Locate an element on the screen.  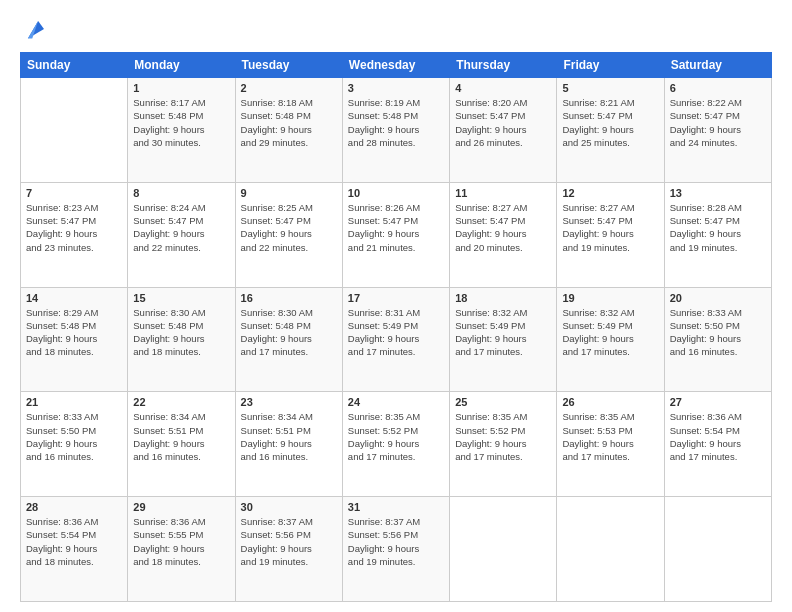
weekday-header-sunday: Sunday is located at coordinates (74, 66).